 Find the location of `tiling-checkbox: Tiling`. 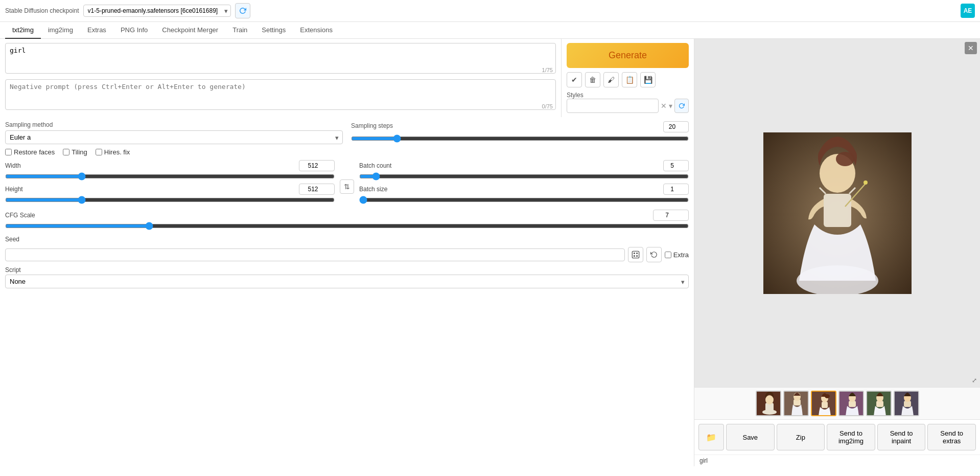

tiling-checkbox: Tiling is located at coordinates (75, 152).